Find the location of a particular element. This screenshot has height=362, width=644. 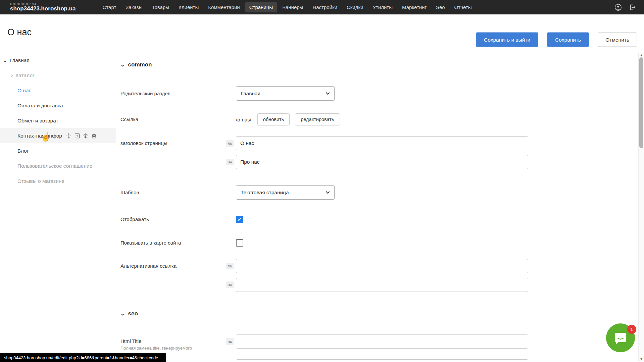

form-row-html-title-ua: UA is located at coordinates (377, 361).